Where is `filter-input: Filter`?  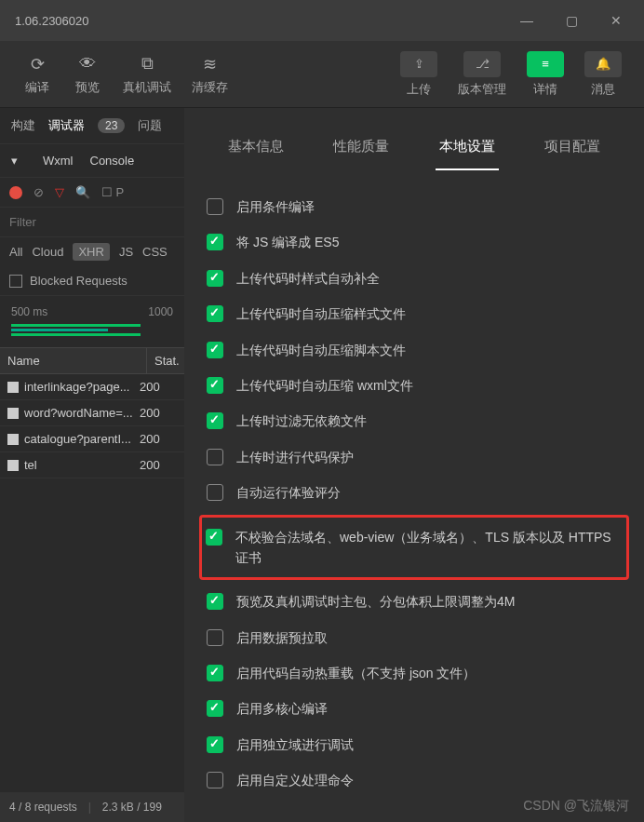
filter-input: Filter is located at coordinates (22, 222).